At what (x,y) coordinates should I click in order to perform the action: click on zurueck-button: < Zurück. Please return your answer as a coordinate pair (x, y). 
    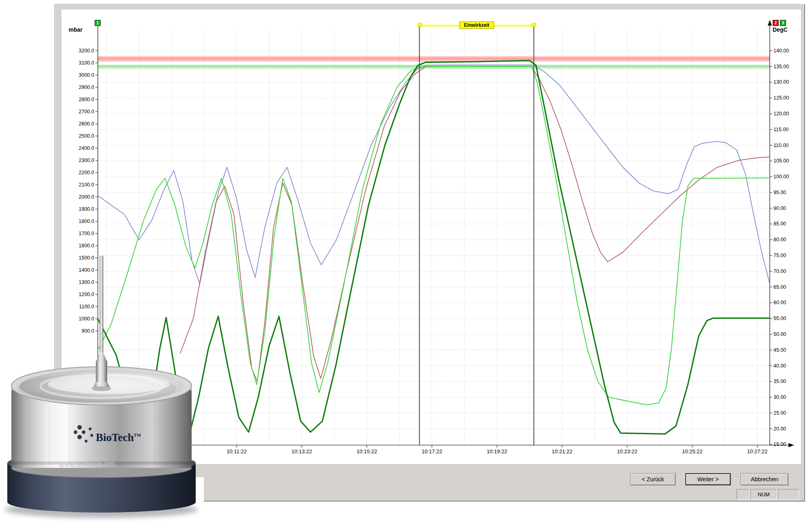
    Looking at the image, I should click on (653, 479).